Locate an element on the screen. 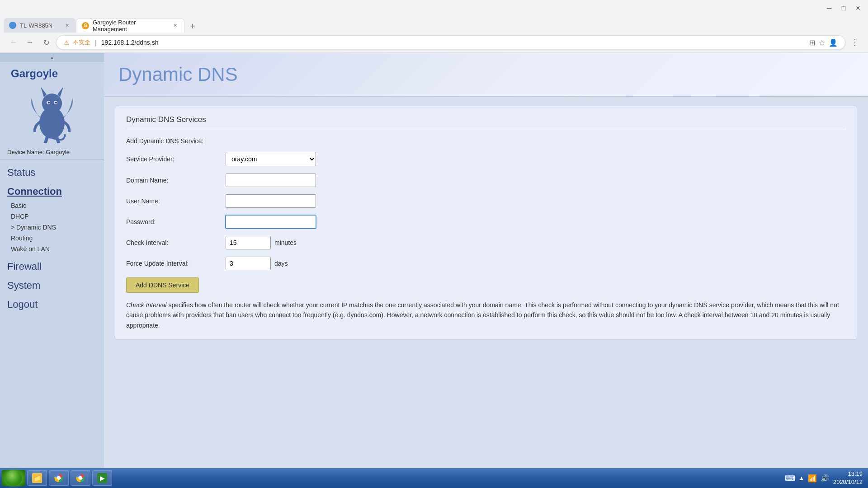  add-service-label: Add Dynamic DNS Service: is located at coordinates (176, 141).